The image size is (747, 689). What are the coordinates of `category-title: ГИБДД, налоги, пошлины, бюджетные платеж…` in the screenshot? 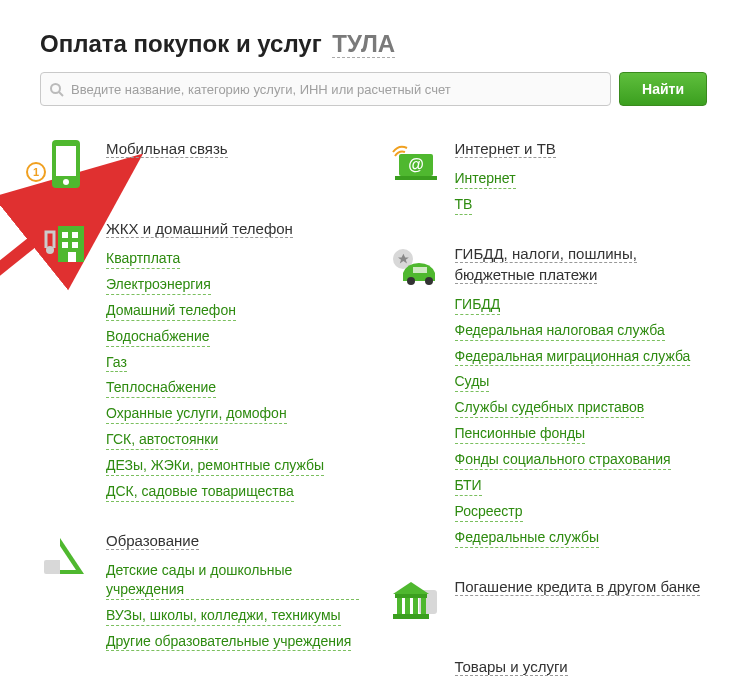 It's located at (546, 264).